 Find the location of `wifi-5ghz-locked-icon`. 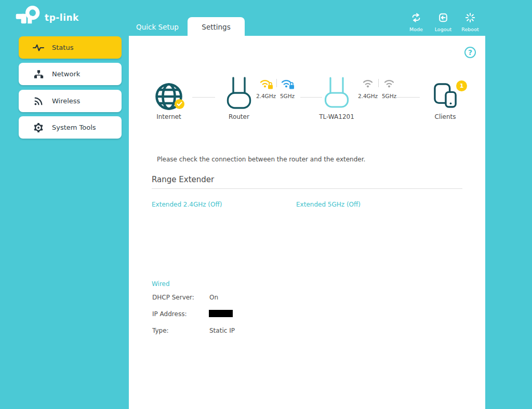

wifi-5ghz-locked-icon is located at coordinates (288, 85).